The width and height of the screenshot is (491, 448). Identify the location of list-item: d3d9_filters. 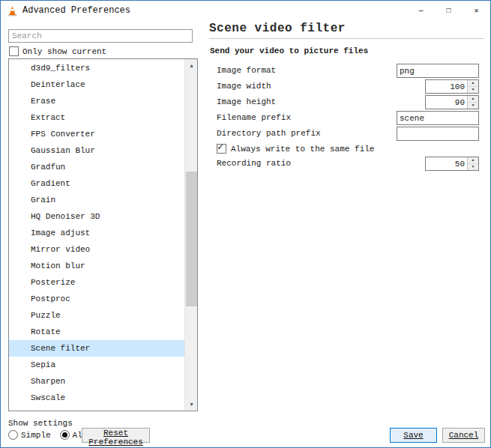
(97, 68).